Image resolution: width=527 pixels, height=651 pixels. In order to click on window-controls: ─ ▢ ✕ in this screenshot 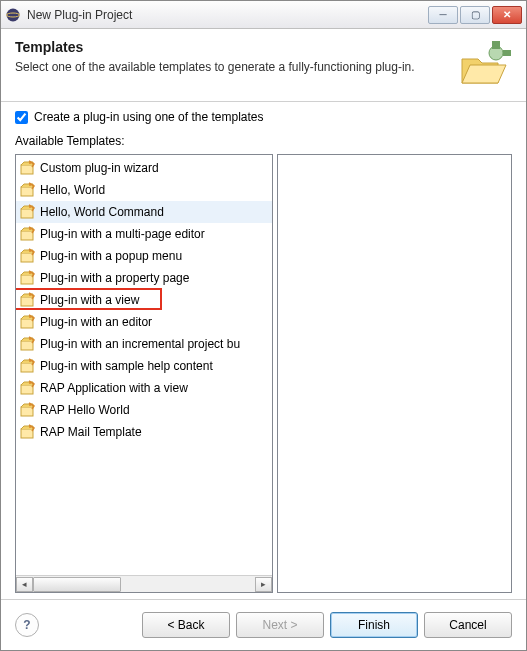, I will do `click(475, 15)`.